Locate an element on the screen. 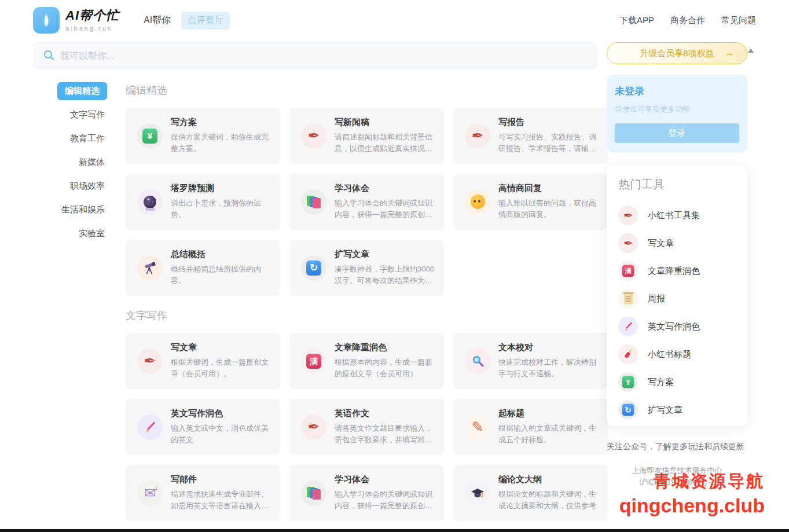 The width and height of the screenshot is (789, 532). tool-card: 满 文章降重润色 根据原本的内容，生成一篇新的原创文章（会员可用） is located at coordinates (367, 361).